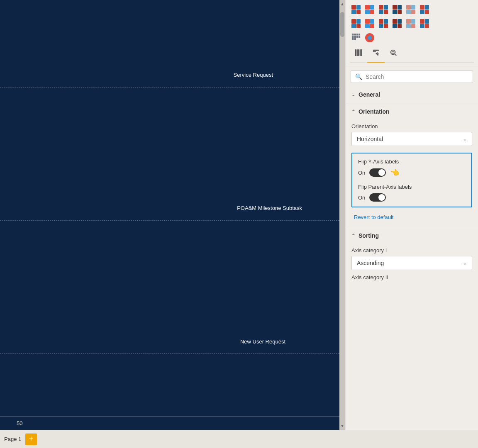 Image resolution: width=478 pixels, height=448 pixels. What do you see at coordinates (358, 54) in the screenshot?
I see `tab-fields` at bounding box center [358, 54].